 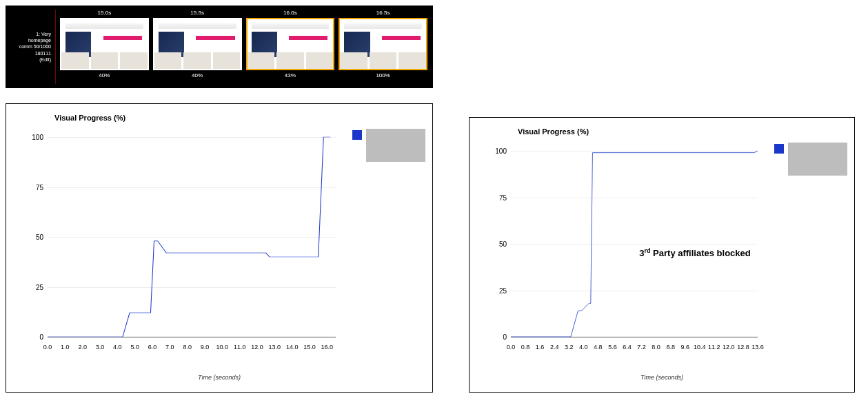 I want to click on frames-row: 15.0s40%15.5s40%16.0s43%16.5s100%, so click(x=244, y=47).